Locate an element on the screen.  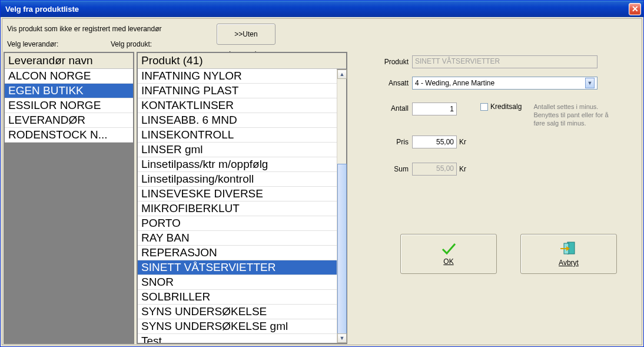
list-item: LINSEABB. 6 MND is located at coordinates (237, 120).